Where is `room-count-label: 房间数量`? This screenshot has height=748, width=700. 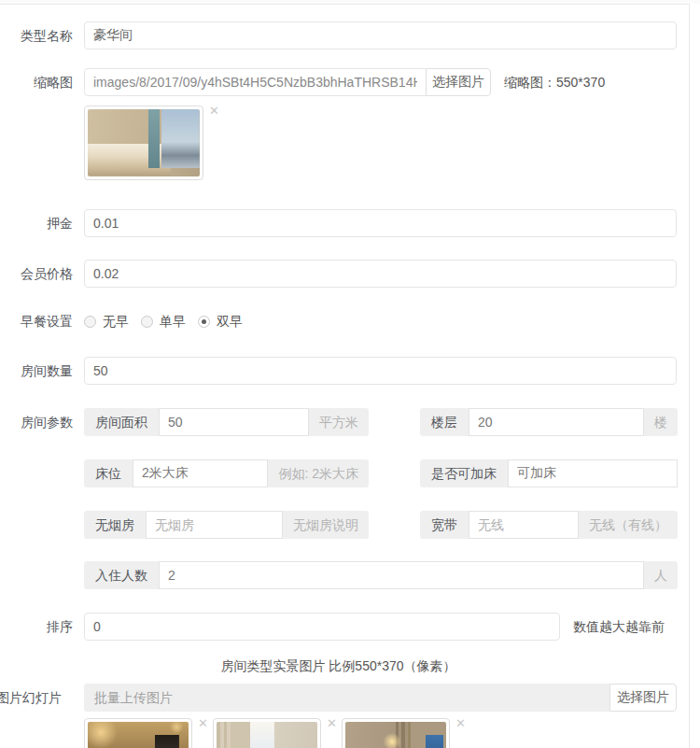
room-count-label: 房间数量 is located at coordinates (36, 371).